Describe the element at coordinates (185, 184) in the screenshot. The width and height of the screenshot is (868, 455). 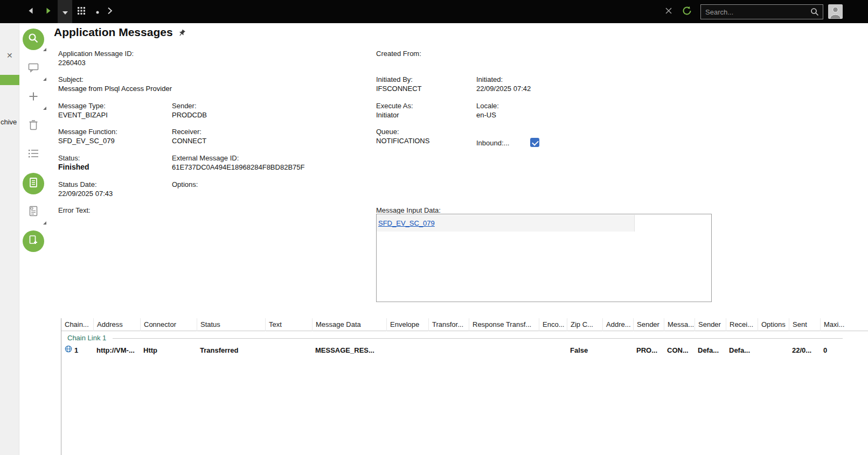
I see `field-label: Options:` at that location.